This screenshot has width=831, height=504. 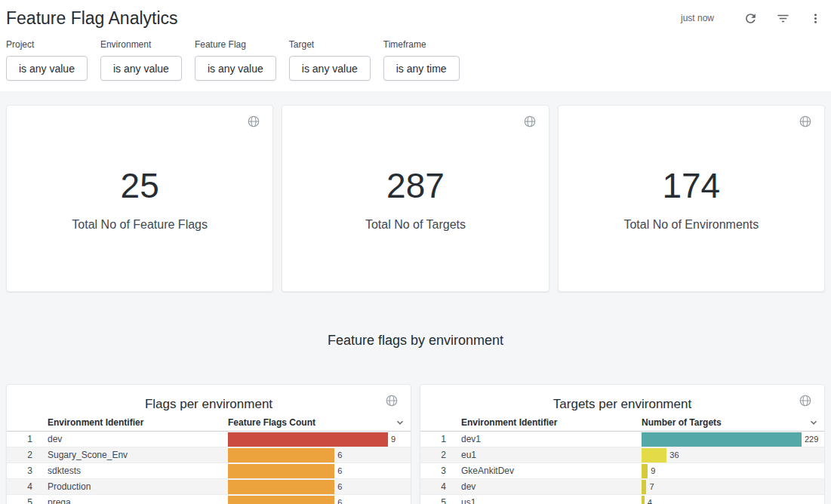 What do you see at coordinates (415, 60) in the screenshot?
I see `filter-bar: Project is any value Environment is any …` at bounding box center [415, 60].